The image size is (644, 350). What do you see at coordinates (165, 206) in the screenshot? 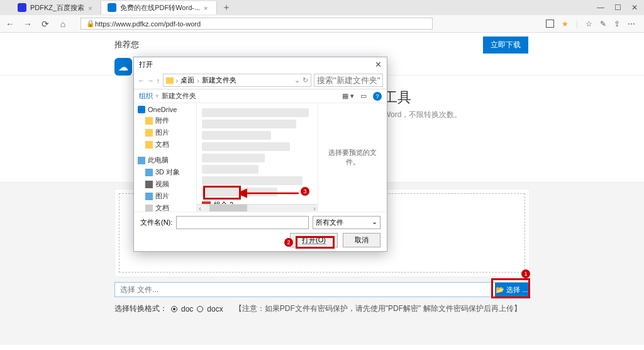
I see `tree-doc2: 文档` at bounding box center [165, 206].